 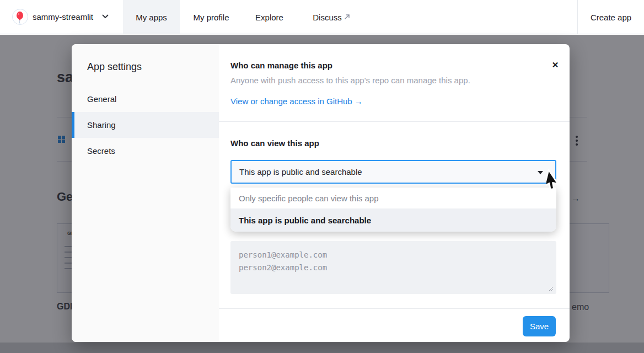 I want to click on manage-section-title: Who can manage this app, so click(x=281, y=65).